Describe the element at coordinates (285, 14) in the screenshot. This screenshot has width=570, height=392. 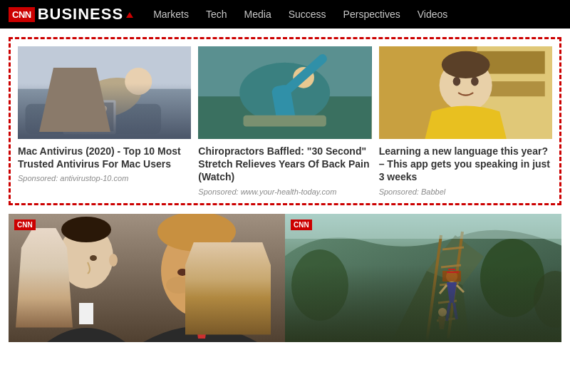
I see `site-header: CNN BUSINESS Markets Tech Media Success …` at that location.